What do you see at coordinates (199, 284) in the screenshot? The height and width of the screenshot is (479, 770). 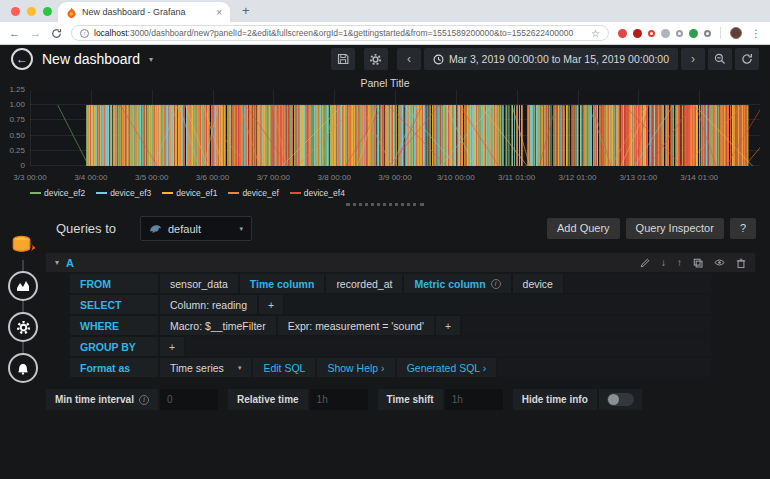 I see `table-segment: sensor_data` at bounding box center [199, 284].